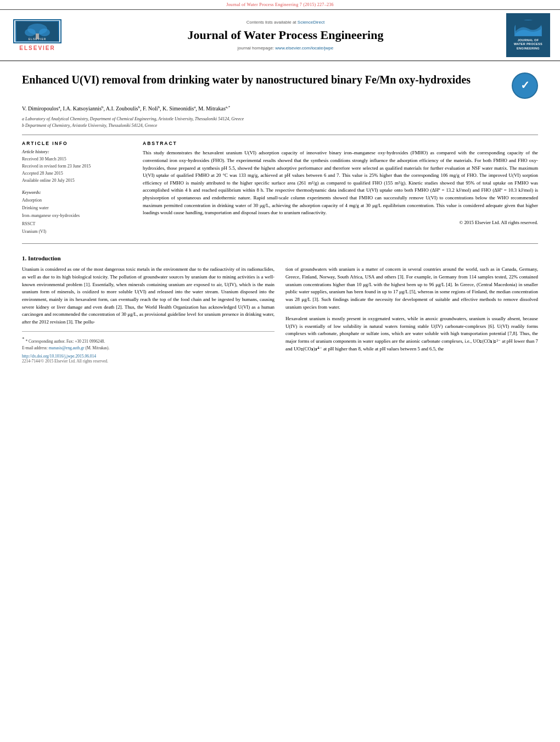 This screenshot has width=560, height=742. What do you see at coordinates (280, 188) in the screenshot?
I see `article-info-abstract-row: ARTICLE INFO Article history: Received 3…` at bounding box center [280, 188].